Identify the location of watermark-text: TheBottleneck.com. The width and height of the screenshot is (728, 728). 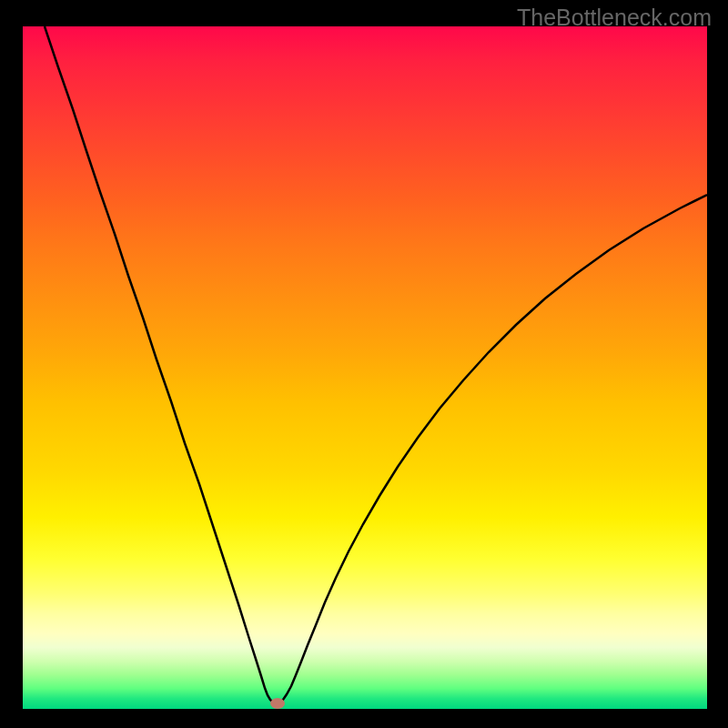
(614, 18).